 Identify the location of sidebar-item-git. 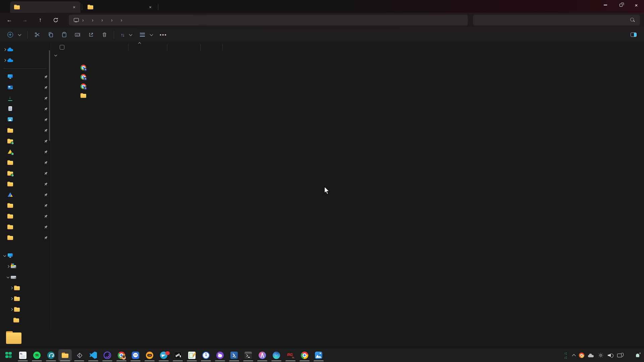
(25, 184).